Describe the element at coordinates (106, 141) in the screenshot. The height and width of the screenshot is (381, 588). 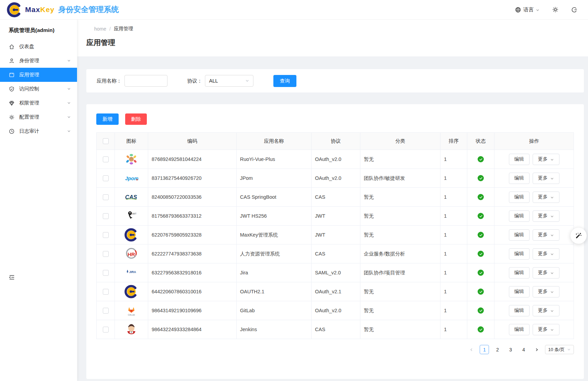
I see `select-all-checkbox` at that location.